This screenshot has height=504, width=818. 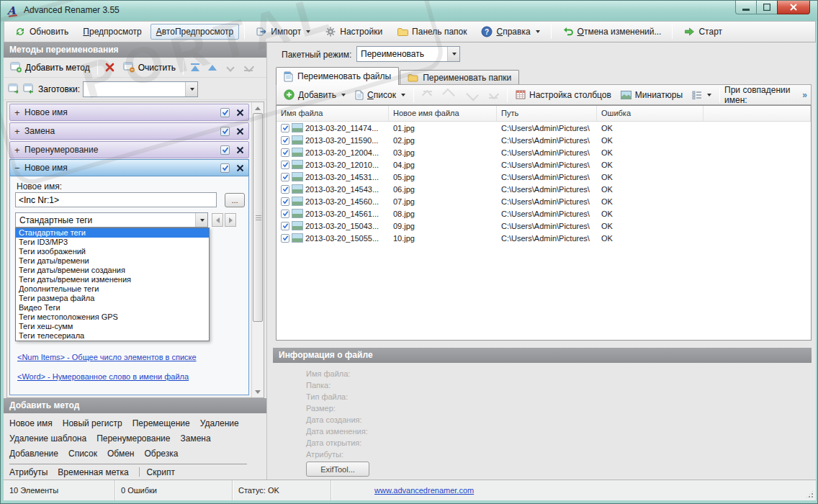 What do you see at coordinates (29, 89) in the screenshot?
I see `save-preset-icon` at bounding box center [29, 89].